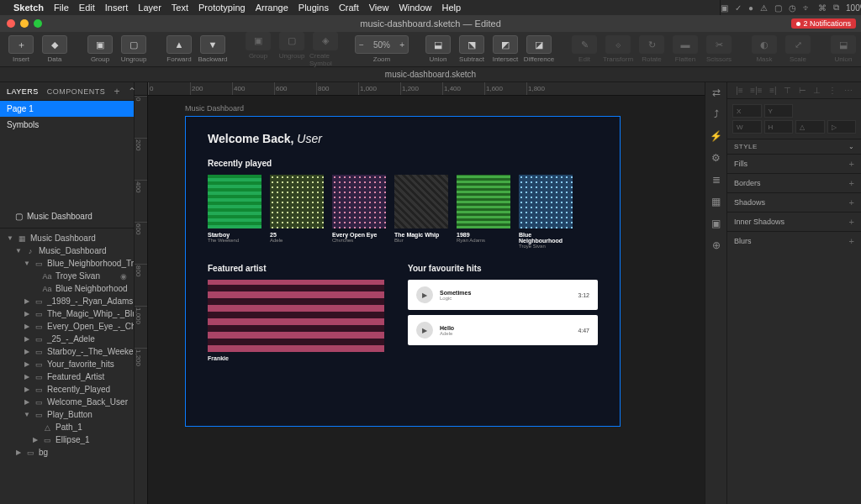 This screenshot has width=861, height=504. What do you see at coordinates (402, 45) in the screenshot?
I see `zoom-in-icon: +` at bounding box center [402, 45].